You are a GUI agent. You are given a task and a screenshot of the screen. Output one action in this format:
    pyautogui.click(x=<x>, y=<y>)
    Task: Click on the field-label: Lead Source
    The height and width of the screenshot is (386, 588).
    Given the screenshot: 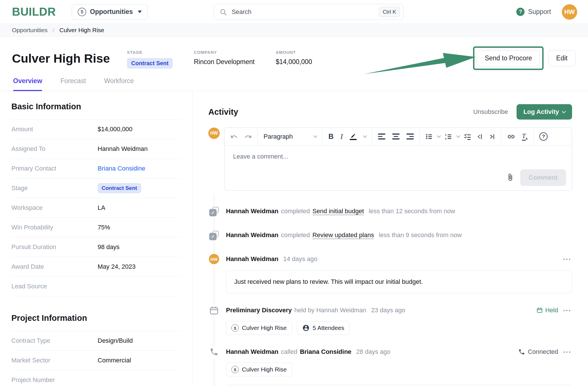 What is the action you would take?
    pyautogui.click(x=55, y=286)
    